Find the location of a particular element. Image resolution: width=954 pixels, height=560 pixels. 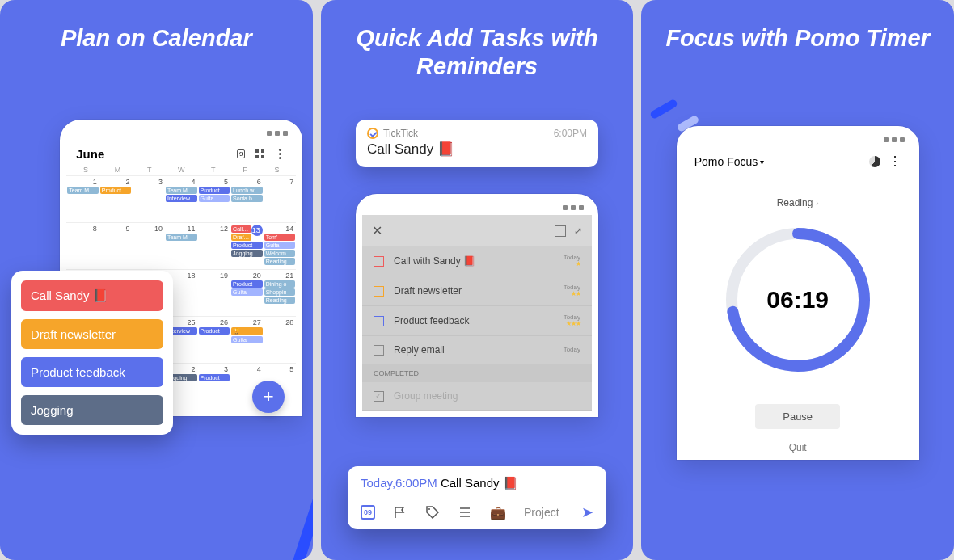

more-icon is located at coordinates (280, 154).